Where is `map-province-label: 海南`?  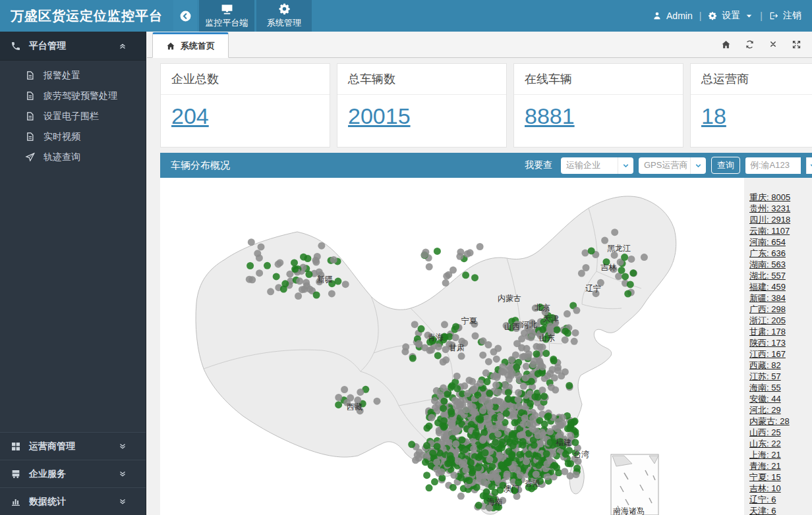 map-province-label: 海南 is located at coordinates (495, 502).